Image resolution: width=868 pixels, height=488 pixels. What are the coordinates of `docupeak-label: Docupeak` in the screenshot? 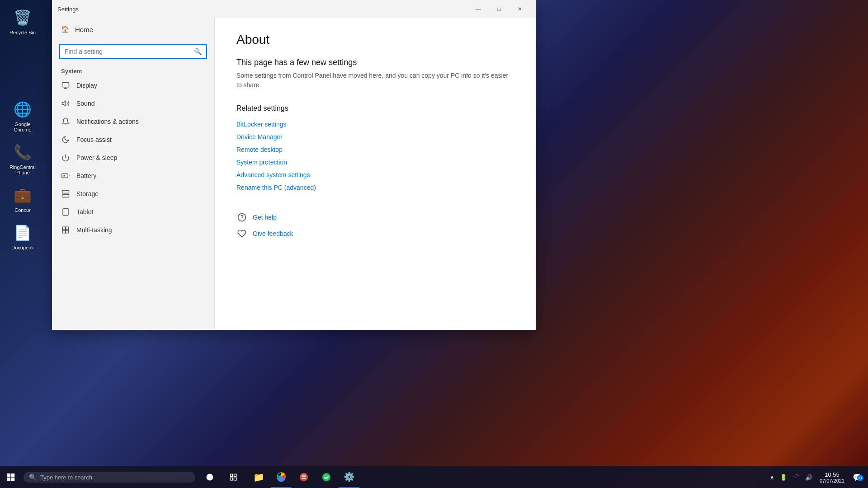 It's located at (23, 248).